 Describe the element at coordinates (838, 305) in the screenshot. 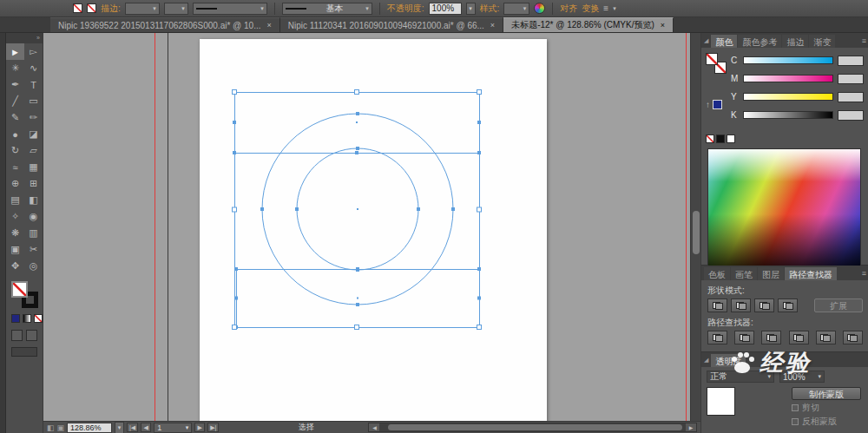

I see `expand-button: 扩展` at that location.